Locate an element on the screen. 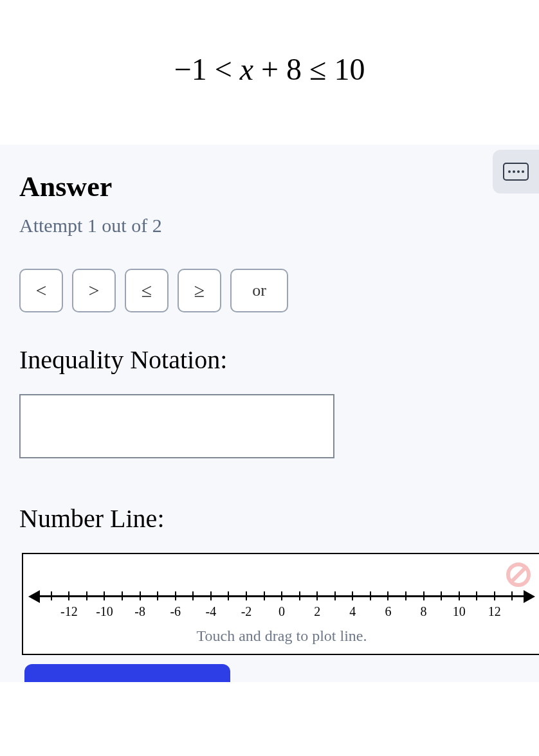  inequality-expression: −1 < x + 8 ≤ 10 is located at coordinates (270, 69).